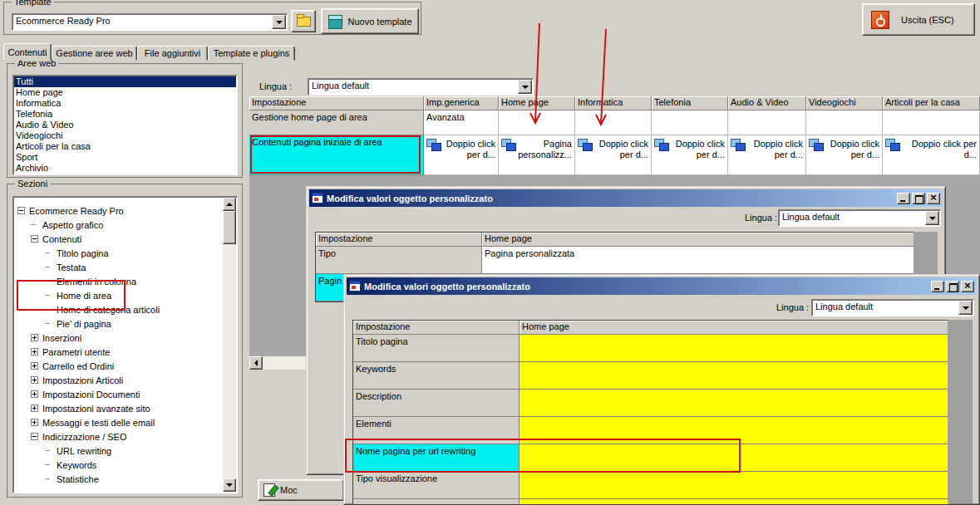  What do you see at coordinates (27, 51) in the screenshot?
I see `tab-contenuti: Contenuti` at bounding box center [27, 51].